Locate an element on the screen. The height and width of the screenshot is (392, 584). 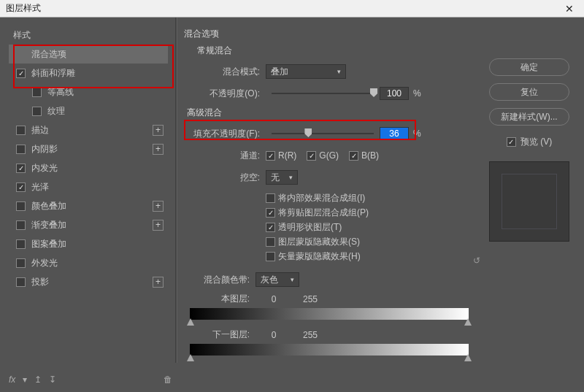
style-label: 图案叠加 is located at coordinates (98, 244).